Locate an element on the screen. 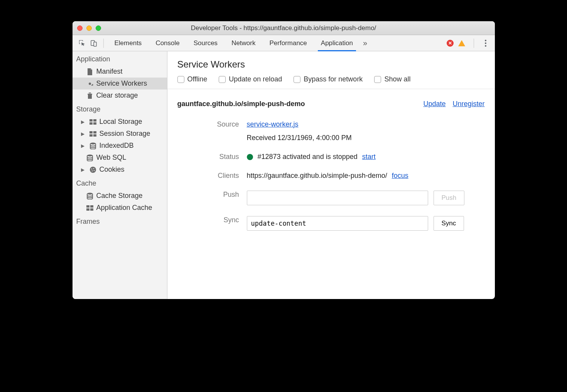 This screenshot has width=567, height=392. show-all-checkbox: Show all is located at coordinates (392, 79).